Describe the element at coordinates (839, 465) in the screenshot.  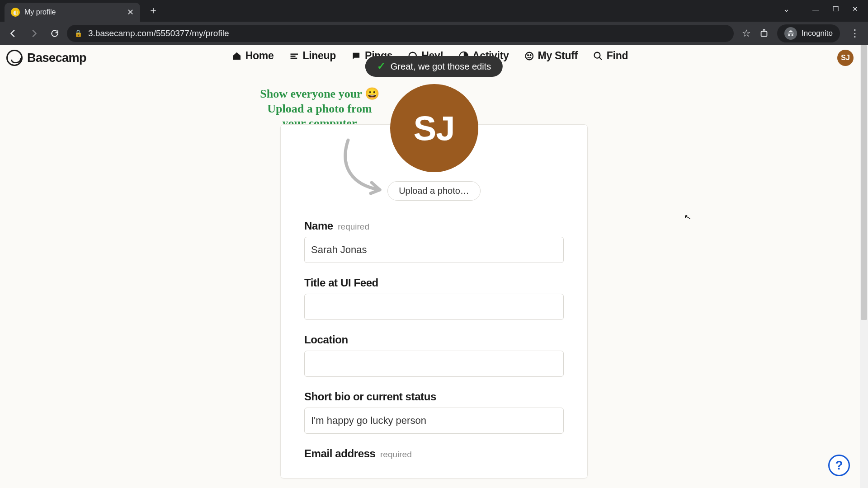
I see `help-button: ?` at that location.